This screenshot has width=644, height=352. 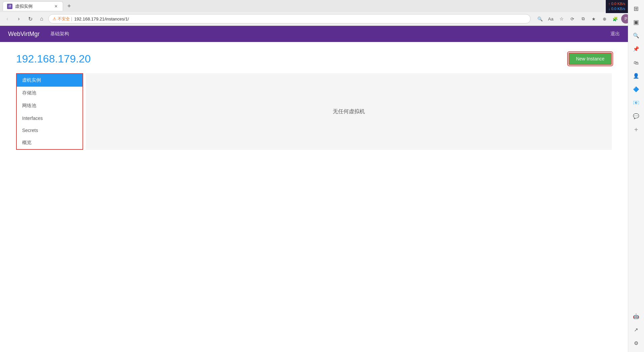 What do you see at coordinates (50, 106) in the screenshot?
I see `sidenav-item-network: 网络池` at bounding box center [50, 106].